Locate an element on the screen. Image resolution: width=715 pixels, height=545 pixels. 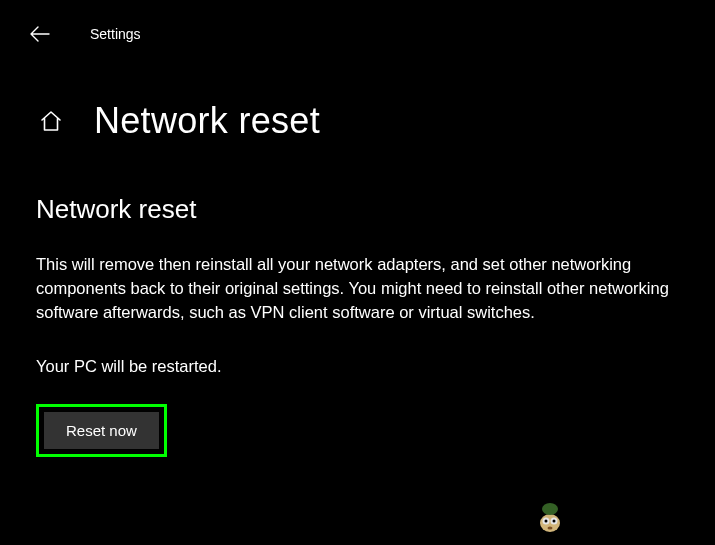
header-title: Settings is located at coordinates (116, 34).